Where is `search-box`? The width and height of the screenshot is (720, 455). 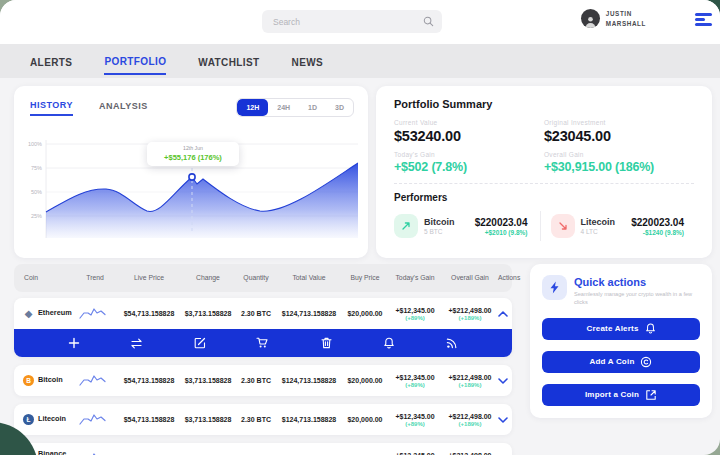
search-box is located at coordinates (352, 22).